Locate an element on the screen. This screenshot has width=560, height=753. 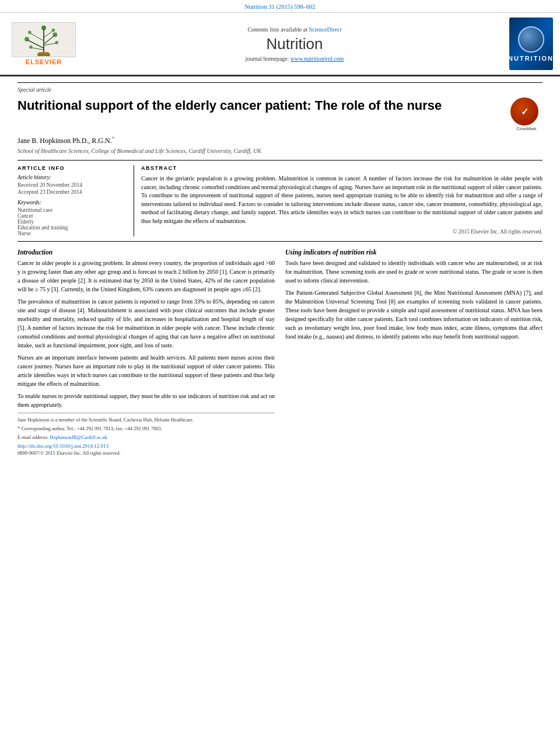
doi-link: http://dx.doi.org/10.1016/j.nut.2014.12.… is located at coordinates (146, 446).